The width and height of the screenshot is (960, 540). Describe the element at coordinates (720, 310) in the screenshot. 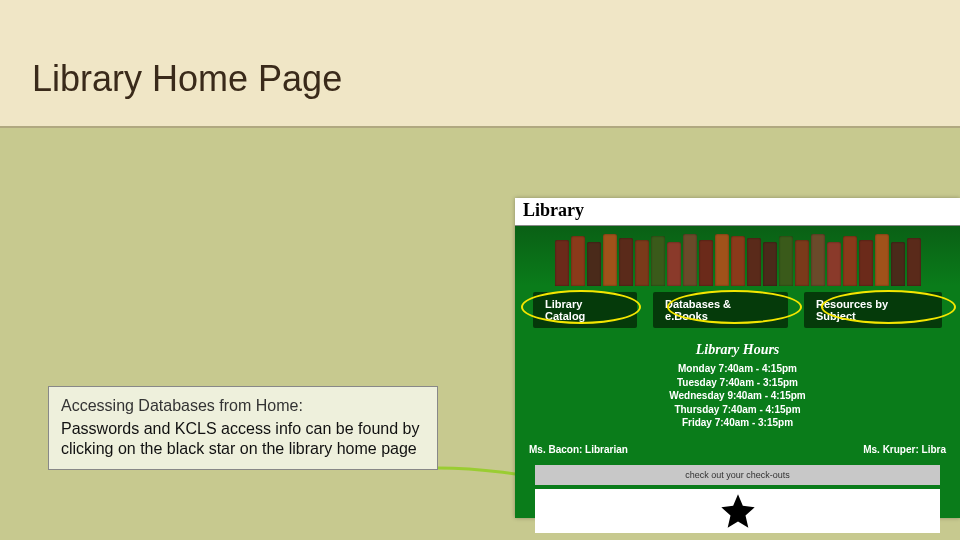

I see `tab-databases-ebooks: Databases & e.Books` at that location.